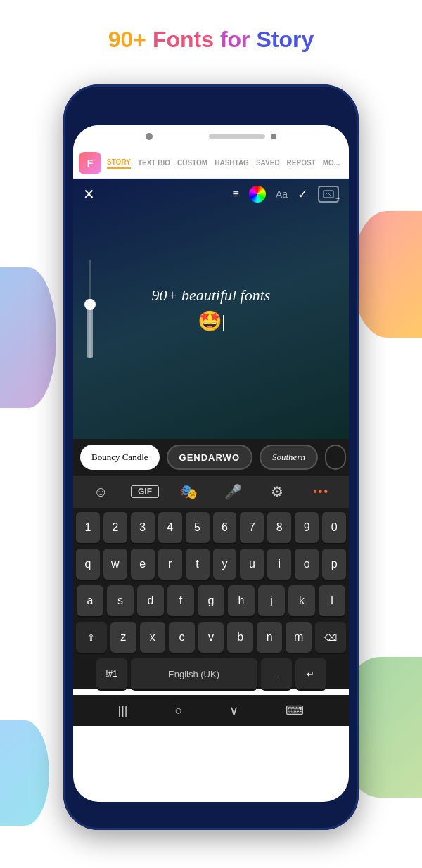 The image size is (422, 868). What do you see at coordinates (194, 674) in the screenshot?
I see `space-key: English (UK)` at bounding box center [194, 674].